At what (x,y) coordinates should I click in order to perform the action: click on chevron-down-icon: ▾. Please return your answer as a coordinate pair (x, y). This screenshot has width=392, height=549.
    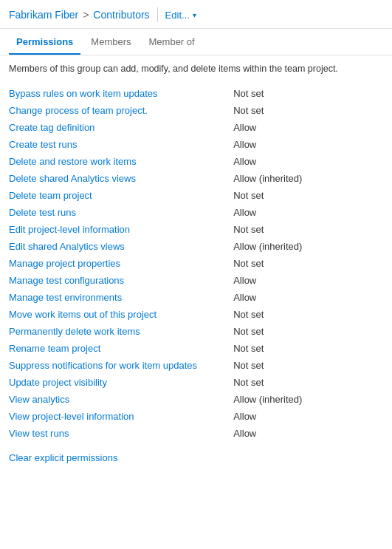
    Looking at the image, I should click on (195, 15).